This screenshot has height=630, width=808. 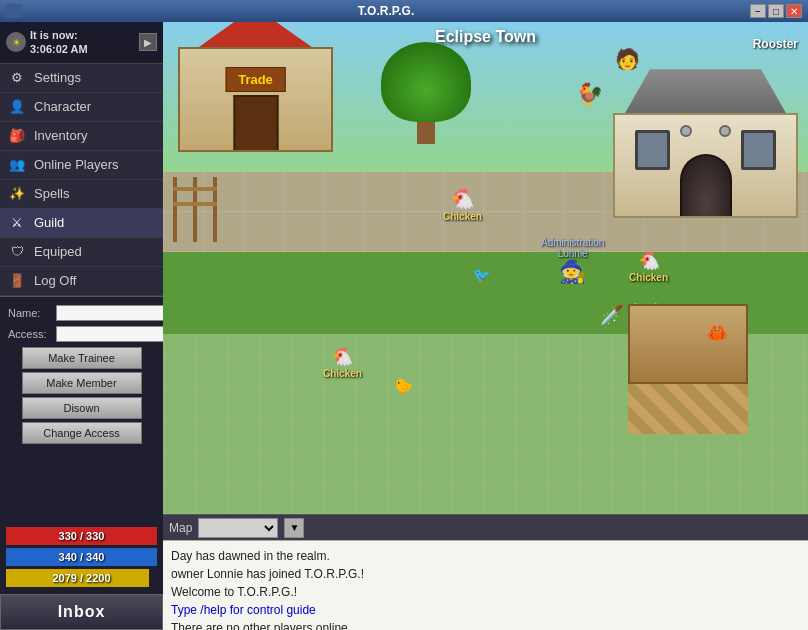 What do you see at coordinates (688, 409) in the screenshot?
I see `bottom-building-base` at bounding box center [688, 409].